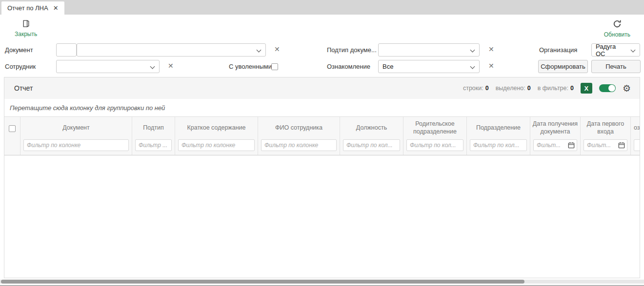 This screenshot has width=644, height=286. Describe the element at coordinates (322, 7) in the screenshot. I see `tab-bar: Отчет по ЛНА ✕` at that location.